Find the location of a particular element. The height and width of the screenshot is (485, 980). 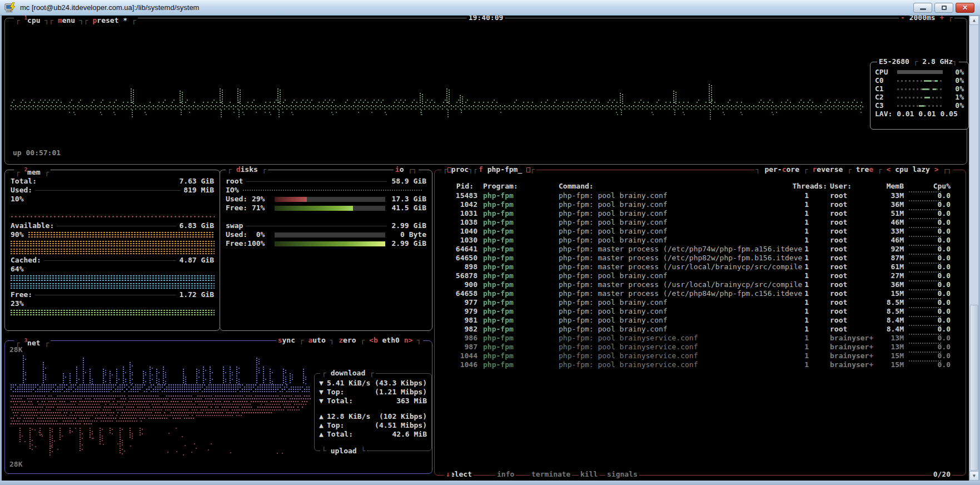

scrollbar-thumb is located at coordinates (974, 388).